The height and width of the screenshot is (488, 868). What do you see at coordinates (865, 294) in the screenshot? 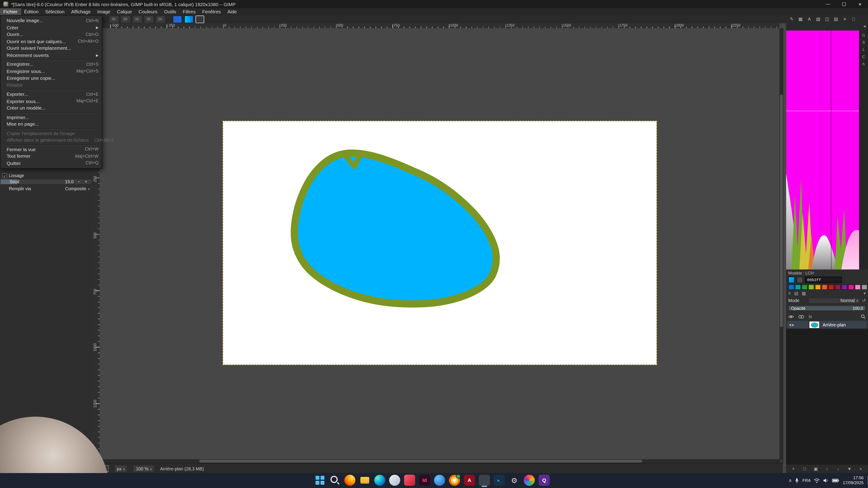
I see `palette-option-icon-3: ▾` at bounding box center [865, 294].